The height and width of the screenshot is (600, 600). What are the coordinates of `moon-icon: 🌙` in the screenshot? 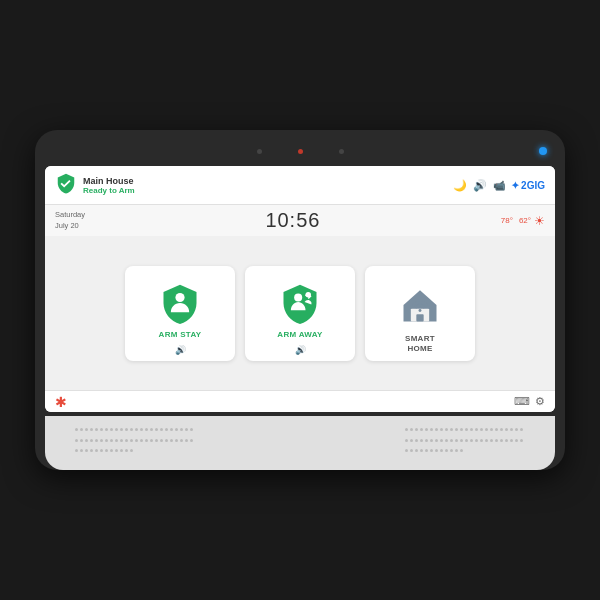 It's located at (460, 186).